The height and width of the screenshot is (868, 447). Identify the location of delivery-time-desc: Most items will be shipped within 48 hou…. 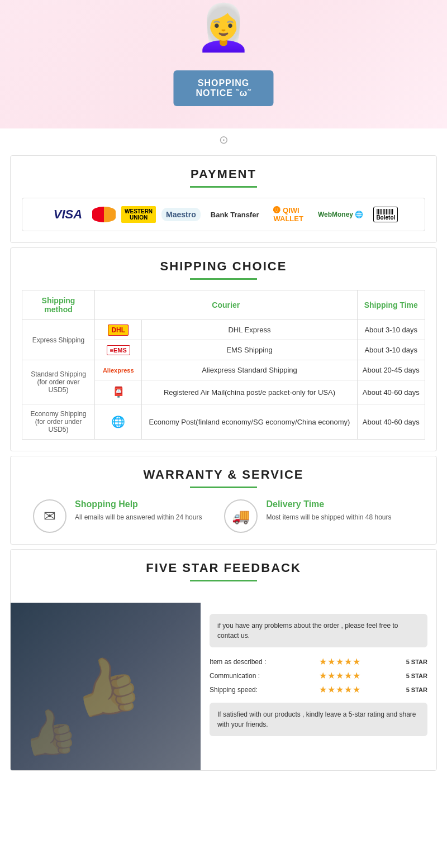
(329, 517).